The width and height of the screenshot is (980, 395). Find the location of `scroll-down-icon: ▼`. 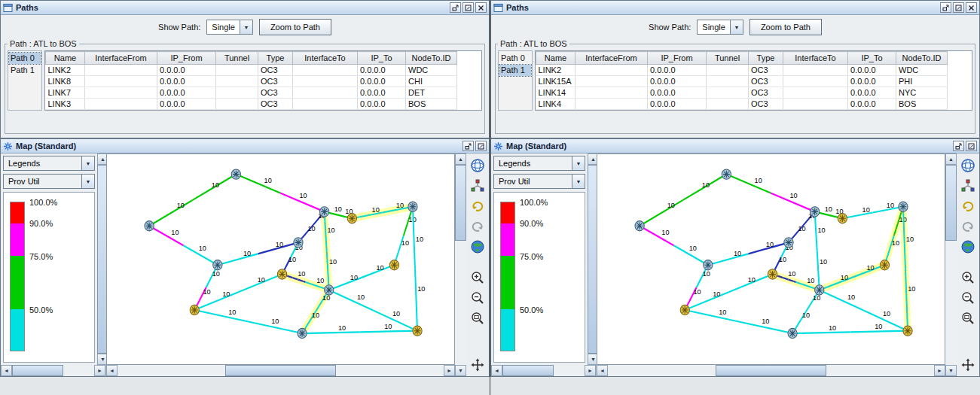

scroll-down-icon: ▼ is located at coordinates (951, 370).